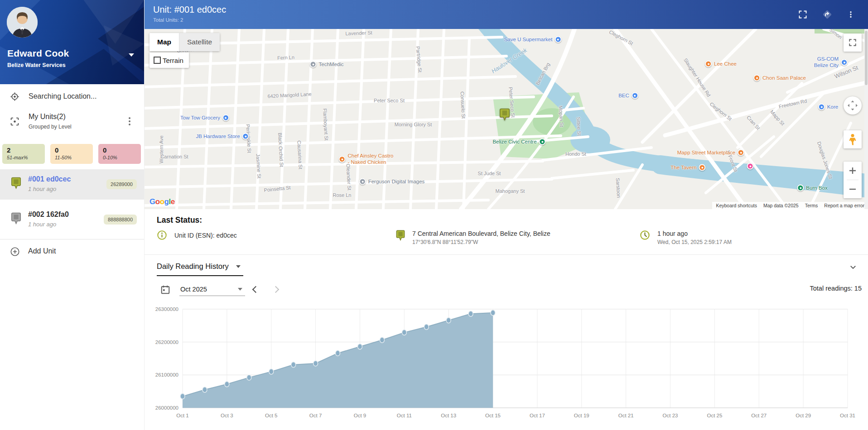  I want to click on unit-row-001: #001 ed0cec 1 hour ago 26289000, so click(72, 185).